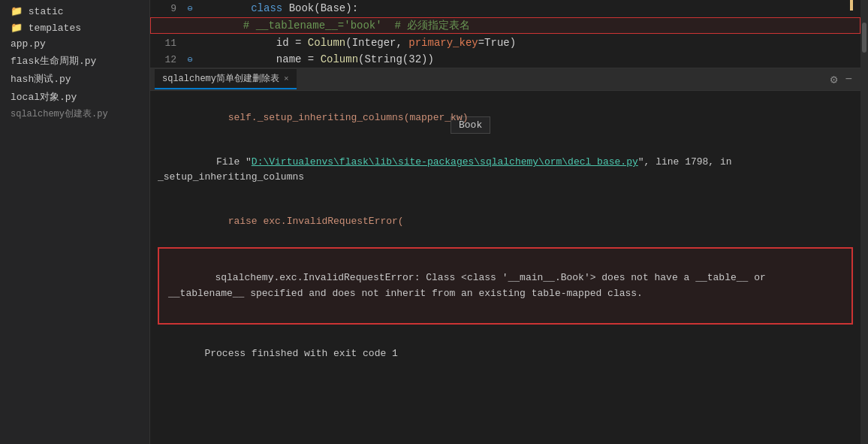 This screenshot has width=868, height=444. Describe the element at coordinates (59, 114) in the screenshot. I see `sidebar-item-label: sqlalchemy创建表.py` at that location.